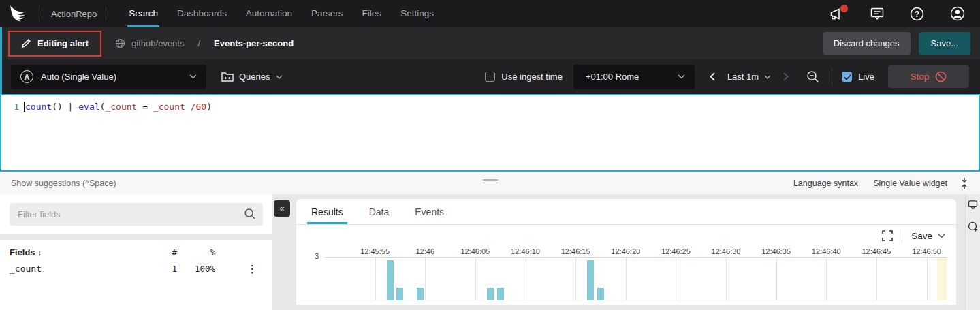 The height and width of the screenshot is (310, 980). What do you see at coordinates (327, 14) in the screenshot?
I see `nav-item-parsers: Parsers` at bounding box center [327, 14].